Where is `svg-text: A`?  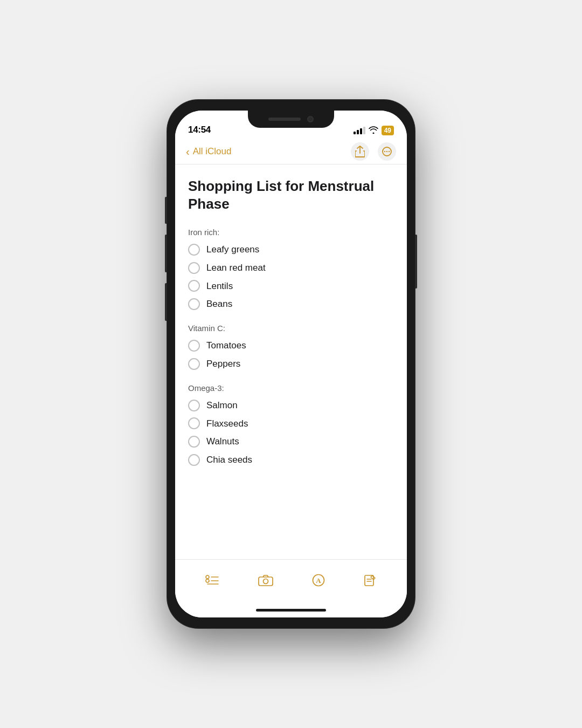 svg-text: A is located at coordinates (318, 580).